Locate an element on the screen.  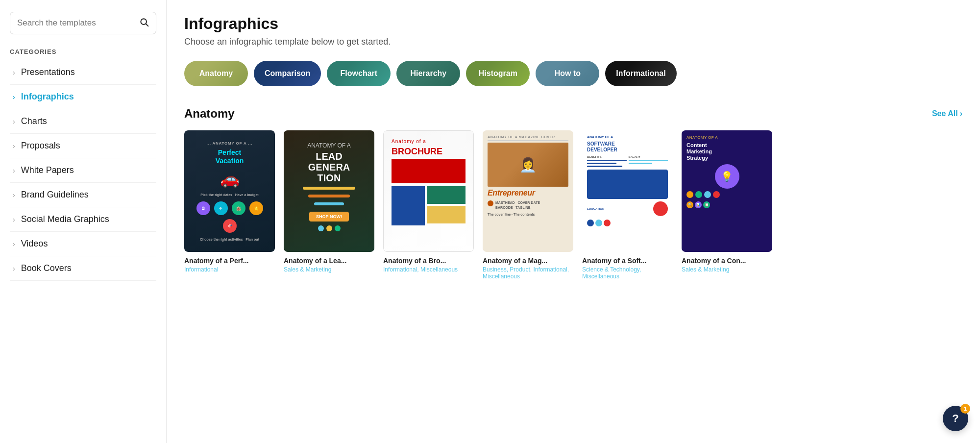
template-card-3: Anatomy of a BROCHURE Anatomy of a Bro..… is located at coordinates (428, 205).